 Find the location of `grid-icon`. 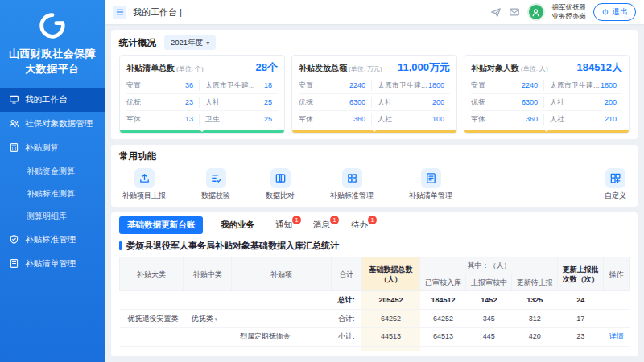

grid-icon is located at coordinates (353, 179).